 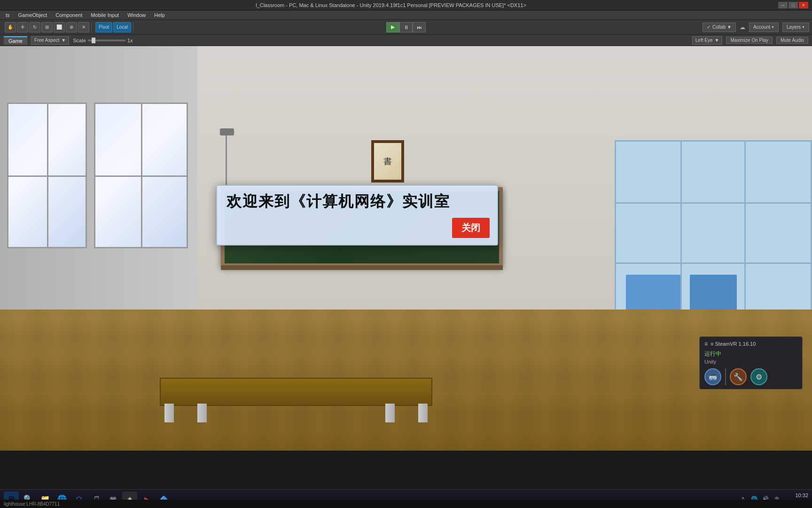 What do you see at coordinates (793, 5) in the screenshot?
I see `window-controls: ─ □ ✕` at bounding box center [793, 5].